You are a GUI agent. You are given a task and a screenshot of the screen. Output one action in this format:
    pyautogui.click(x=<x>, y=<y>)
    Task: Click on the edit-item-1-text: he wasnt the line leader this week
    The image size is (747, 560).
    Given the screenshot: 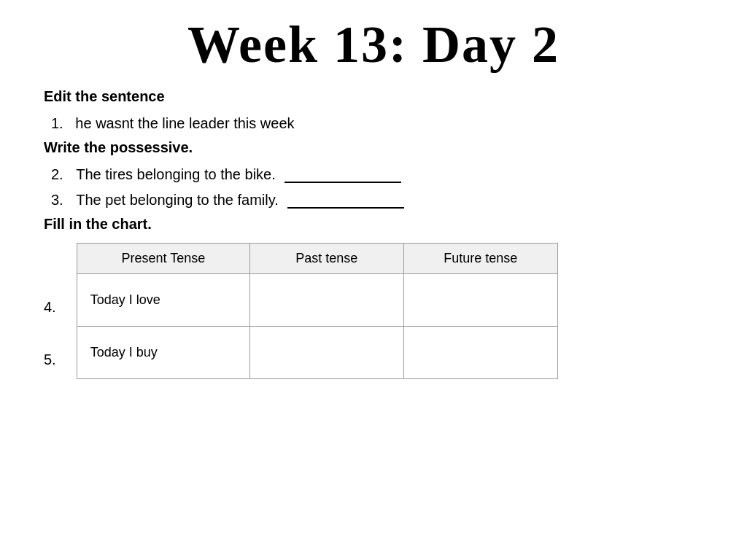 What is the action you would take?
    pyautogui.click(x=185, y=123)
    